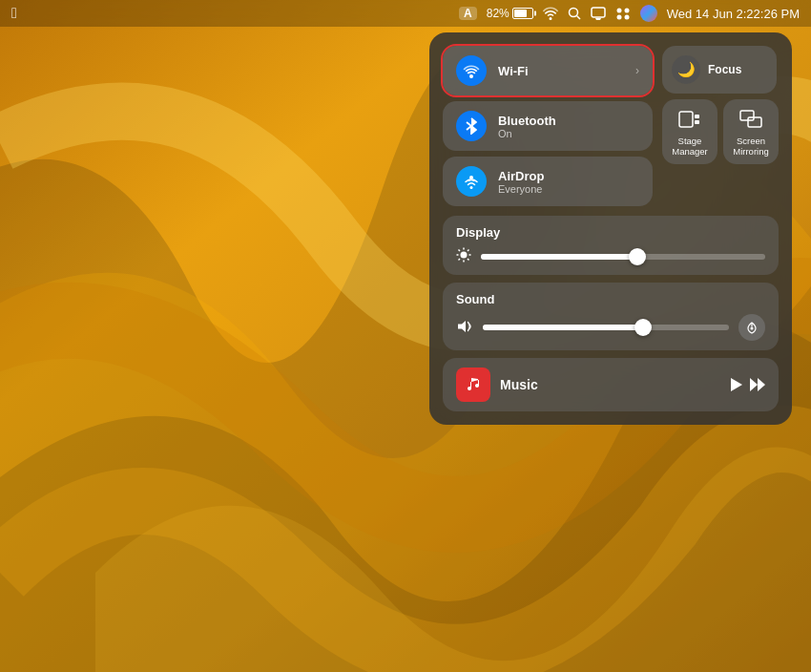 The image size is (811, 672). I want to click on cc-right-column: 🌙 Focus StageManager, so click(720, 126).